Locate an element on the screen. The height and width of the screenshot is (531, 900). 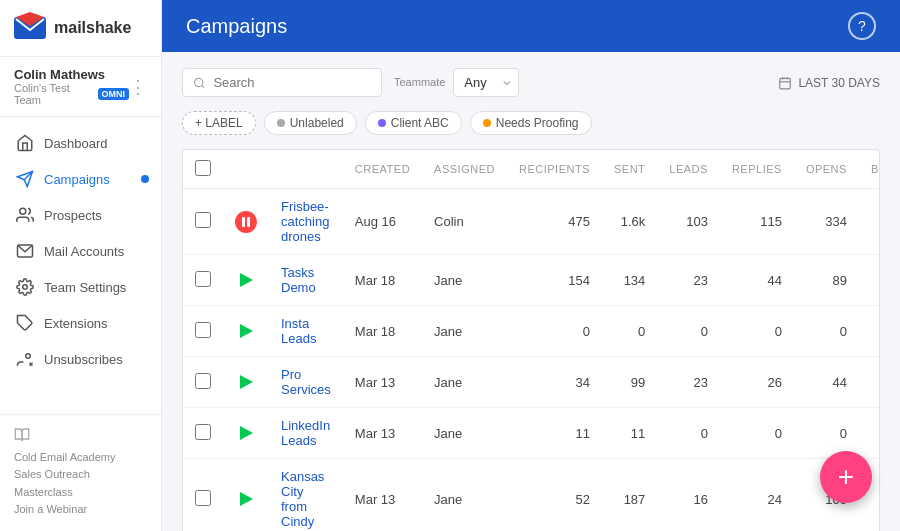
campaign-name: Pro Services is located at coordinates (306, 382).